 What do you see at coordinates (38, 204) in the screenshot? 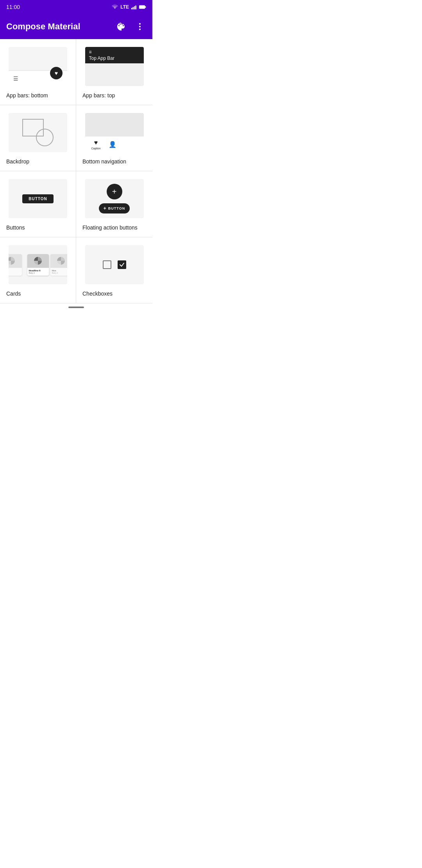
I see `grid-item-buttons: BUTTON Buttons` at bounding box center [38, 204].